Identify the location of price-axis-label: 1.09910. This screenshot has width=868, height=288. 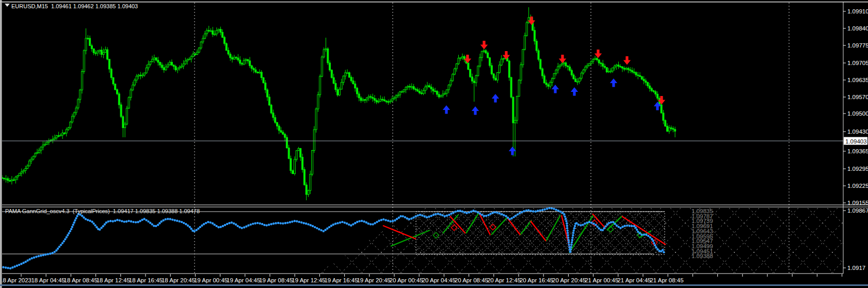
(858, 11).